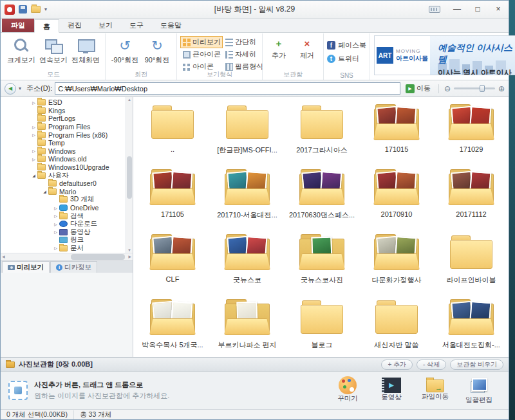  Describe the element at coordinates (171, 26) in the screenshot. I see `tab-help: 도움말` at that location.